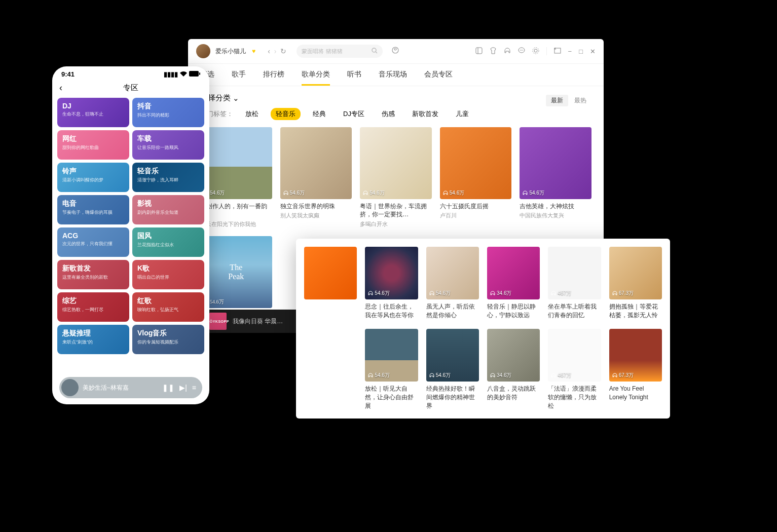 This screenshot has width=777, height=532. Describe the element at coordinates (203, 51) in the screenshot. I see `avatar` at that location.